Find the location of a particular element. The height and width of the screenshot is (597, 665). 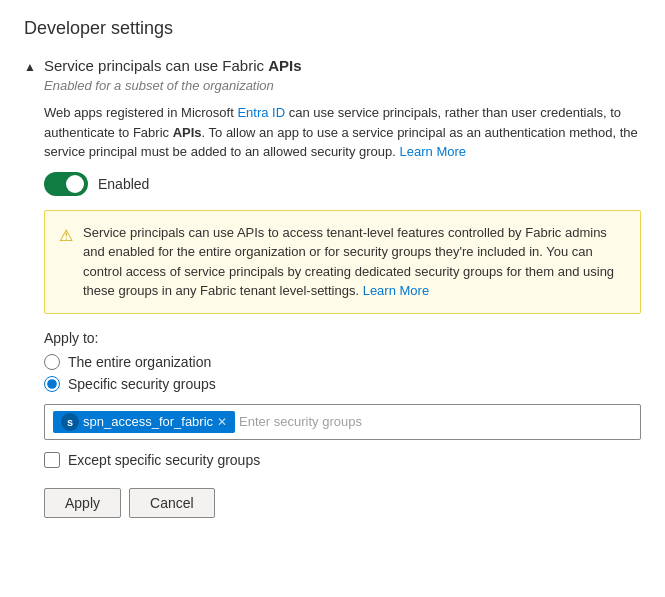

specific-groups-label: Specific security groups is located at coordinates (142, 384).